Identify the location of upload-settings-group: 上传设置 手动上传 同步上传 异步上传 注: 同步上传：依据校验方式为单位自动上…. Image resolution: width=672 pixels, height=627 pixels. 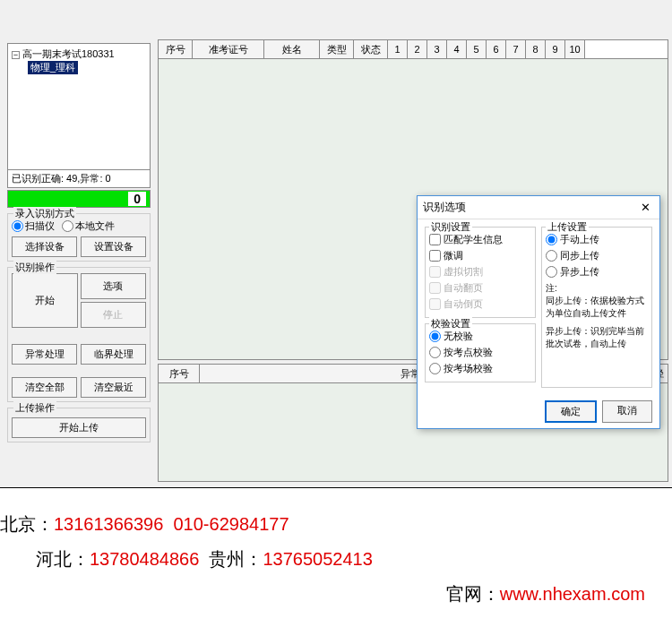
(597, 307).